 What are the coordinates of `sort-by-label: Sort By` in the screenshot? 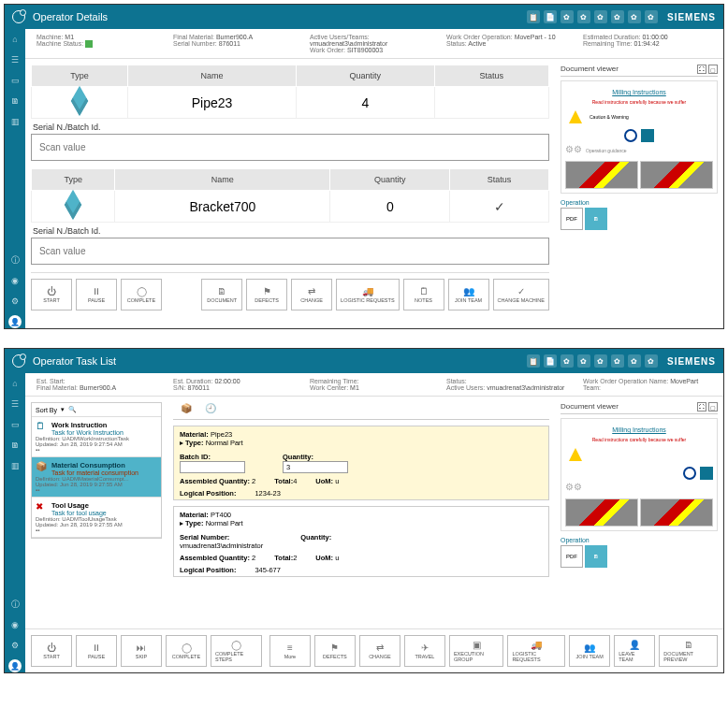 It's located at (47, 410).